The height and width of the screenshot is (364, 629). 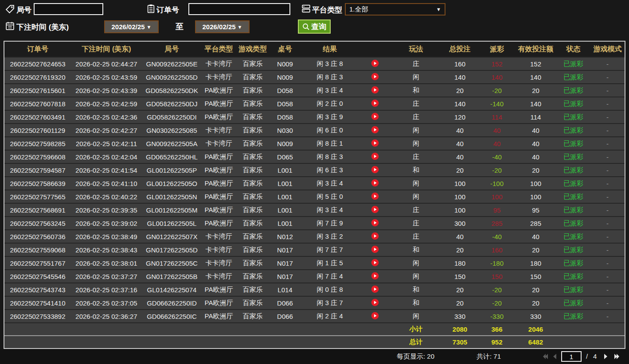 What do you see at coordinates (168, 10) in the screenshot?
I see `order-number-label: 订单号` at bounding box center [168, 10].